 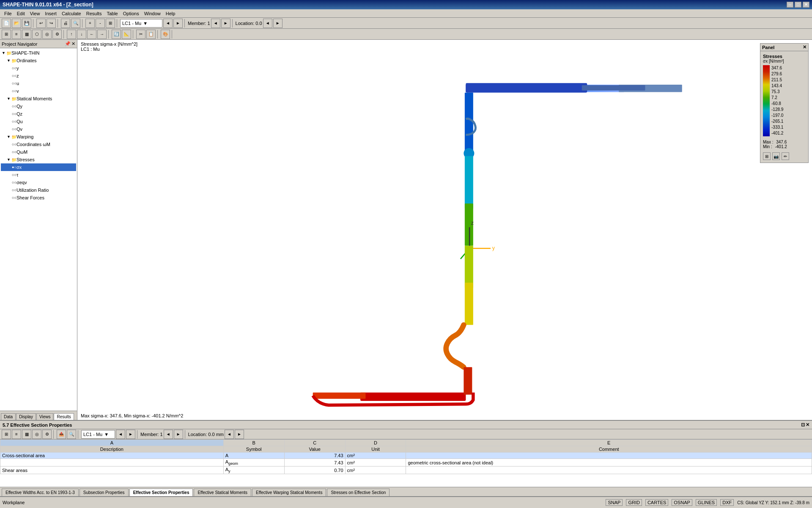 What do you see at coordinates (90, 23) in the screenshot?
I see `zoom-in: +` at bounding box center [90, 23].